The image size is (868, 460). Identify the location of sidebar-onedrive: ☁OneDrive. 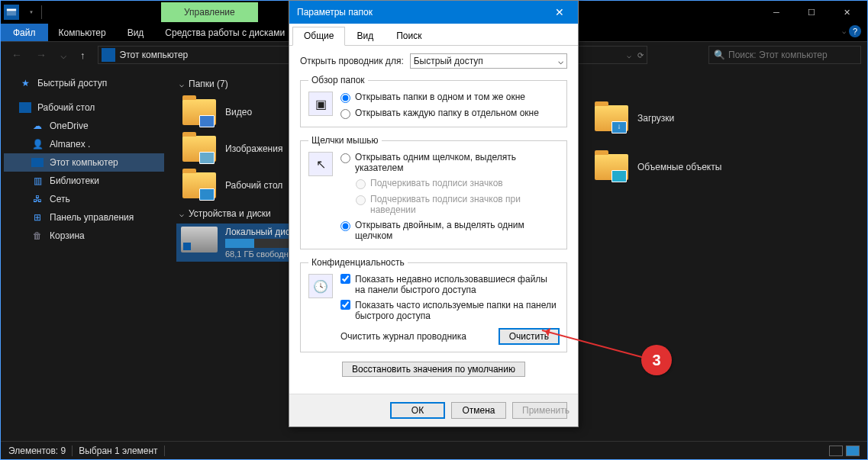
(84, 126).